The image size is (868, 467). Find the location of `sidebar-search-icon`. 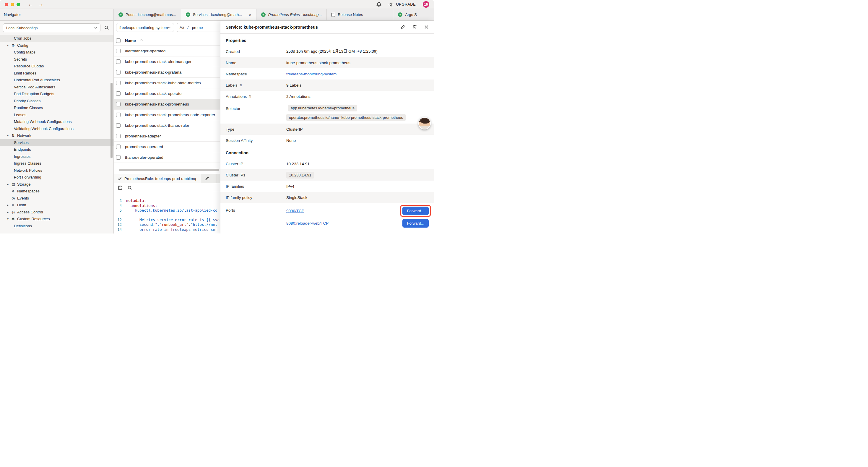

sidebar-search-icon is located at coordinates (106, 28).